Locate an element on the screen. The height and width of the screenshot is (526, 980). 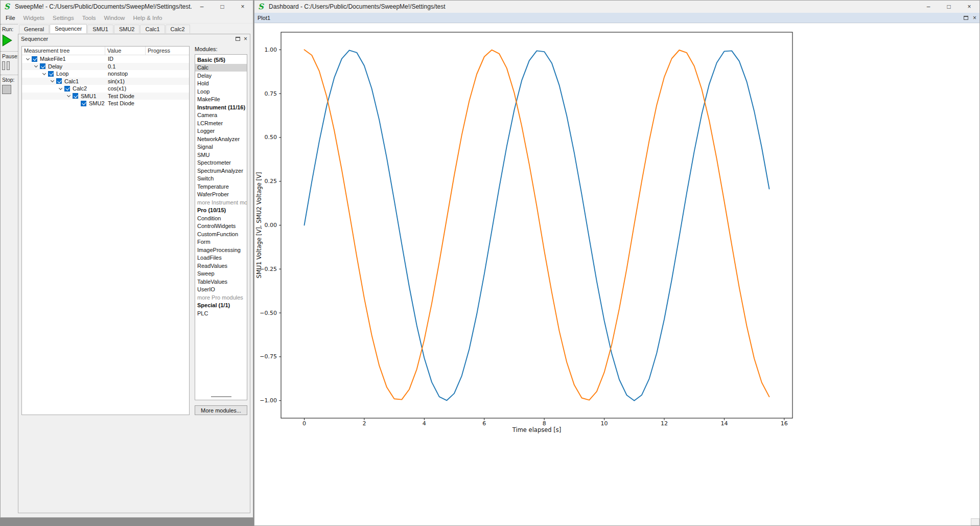
module-item-makefile: MakeFile is located at coordinates (221, 100).